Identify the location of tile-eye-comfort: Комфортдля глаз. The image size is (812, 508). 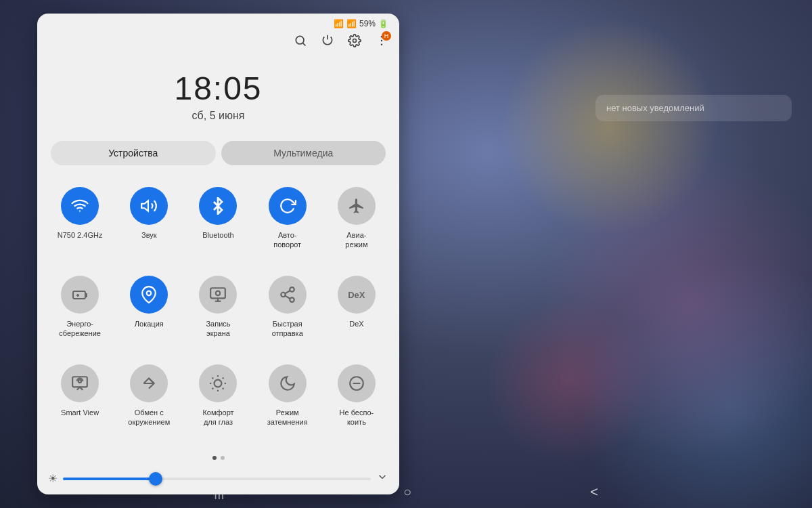
(218, 401).